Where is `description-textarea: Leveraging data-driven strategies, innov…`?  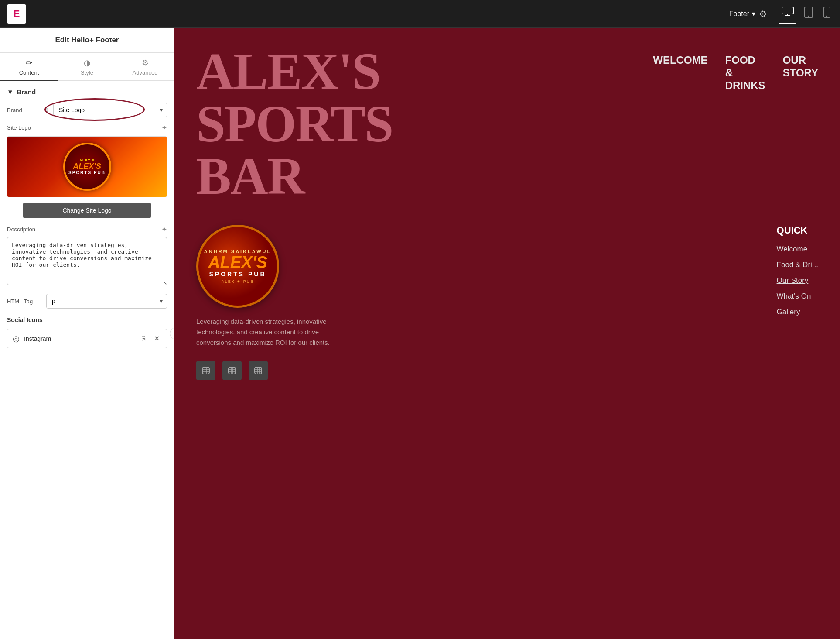 description-textarea: Leveraging data-driven strategies, innov… is located at coordinates (87, 261).